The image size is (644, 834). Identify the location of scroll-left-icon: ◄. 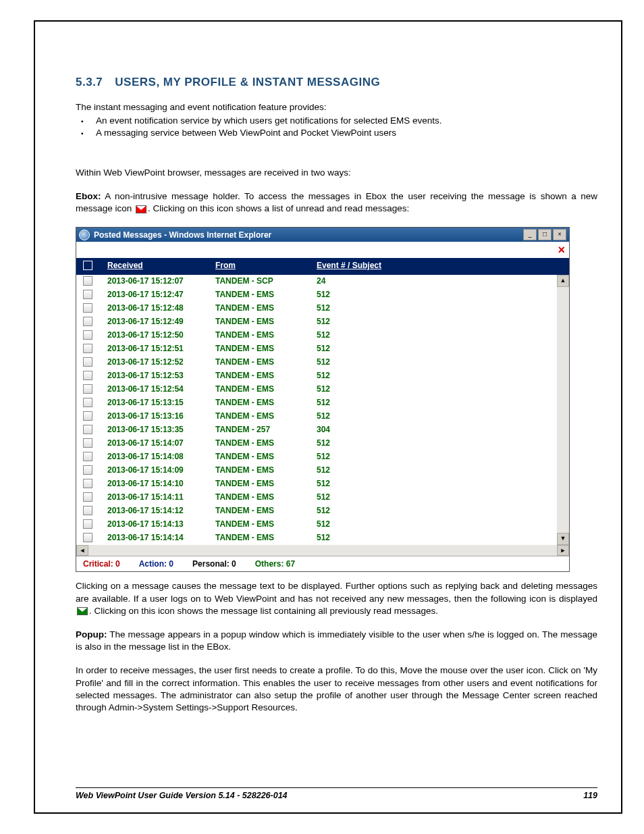
(82, 550).